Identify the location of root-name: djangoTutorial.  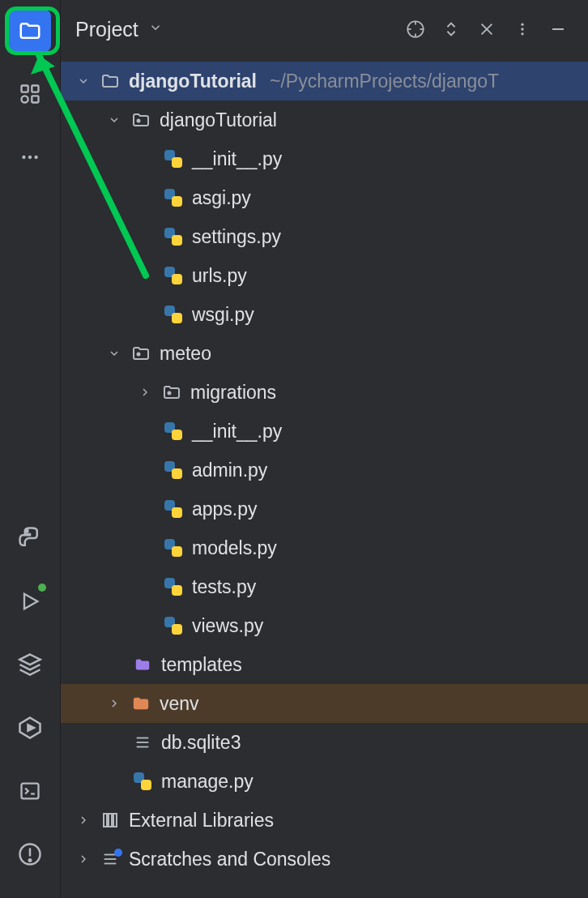
(193, 81).